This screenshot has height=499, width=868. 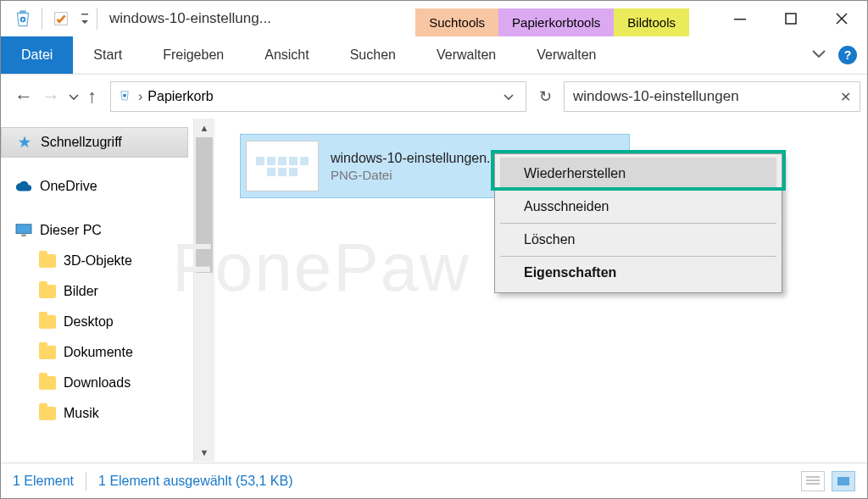 I want to click on nav-pictures: Bilder, so click(x=97, y=291).